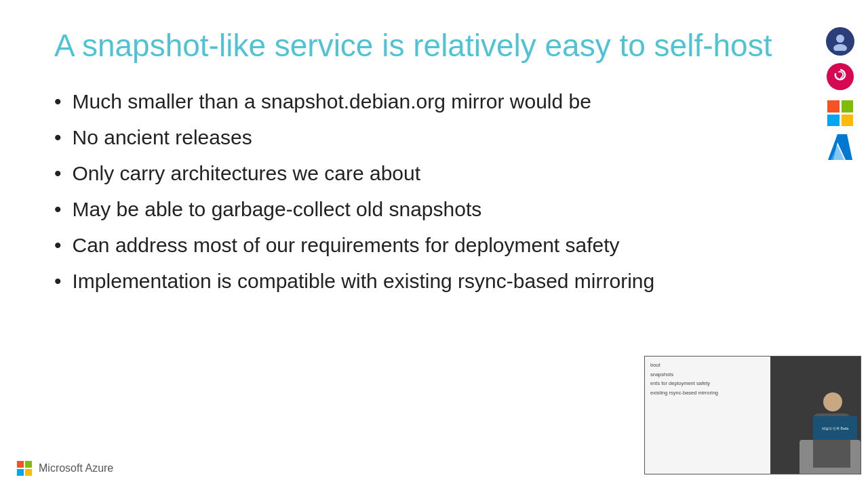 Image resolution: width=868 pixels, height=488 pixels. Describe the element at coordinates (441, 245) in the screenshot. I see `bullet-item-4: Can address most of our requirements for…` at that location.